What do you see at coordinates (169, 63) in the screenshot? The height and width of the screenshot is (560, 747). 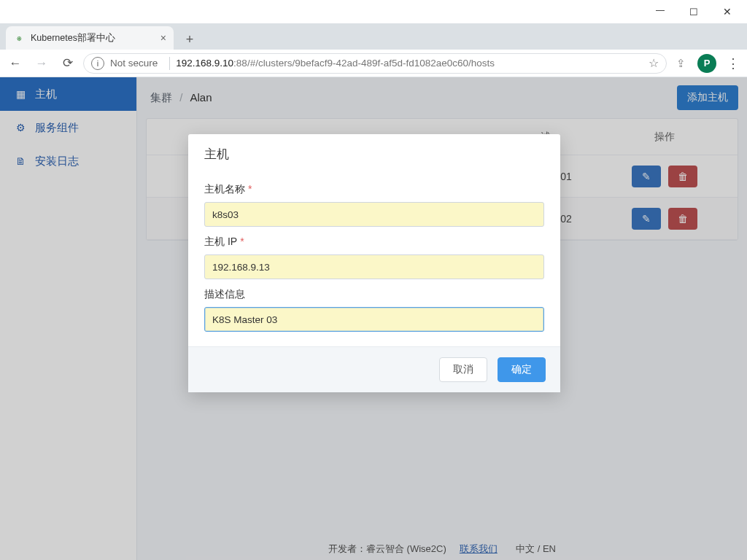 I see `addr-separator` at bounding box center [169, 63].